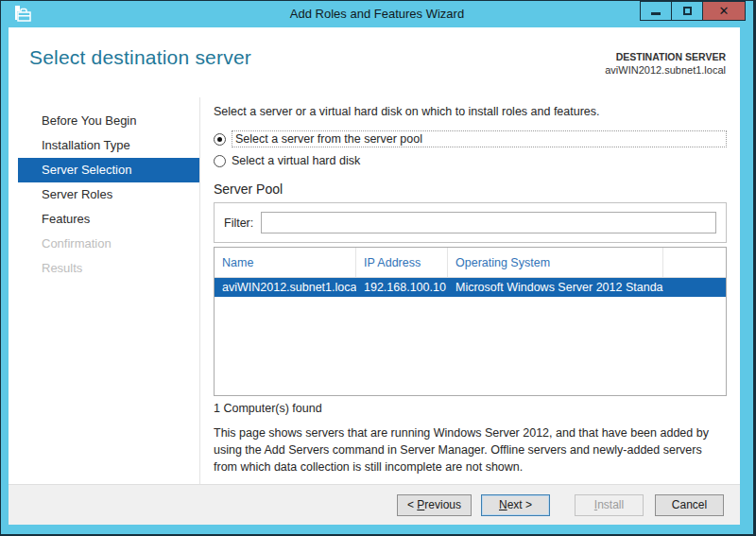 The height and width of the screenshot is (536, 756). I want to click on radio-selected-icon, so click(219, 140).